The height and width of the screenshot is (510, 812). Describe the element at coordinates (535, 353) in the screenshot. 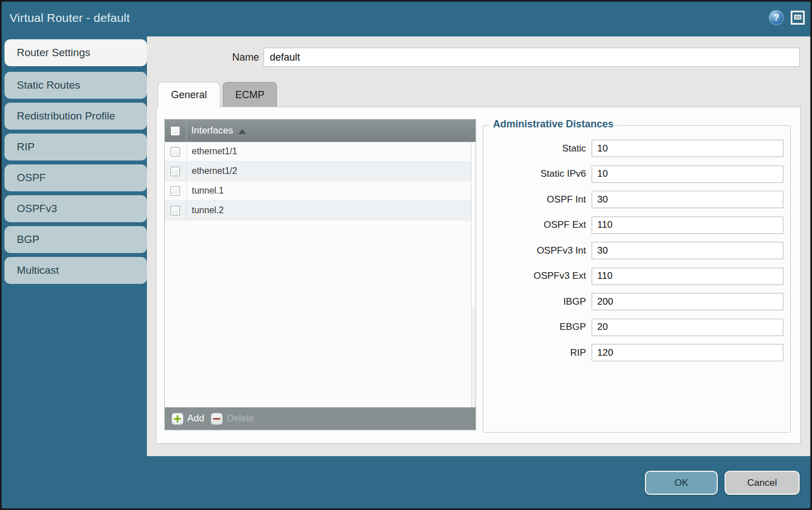

I see `rip-label: RIP` at that location.